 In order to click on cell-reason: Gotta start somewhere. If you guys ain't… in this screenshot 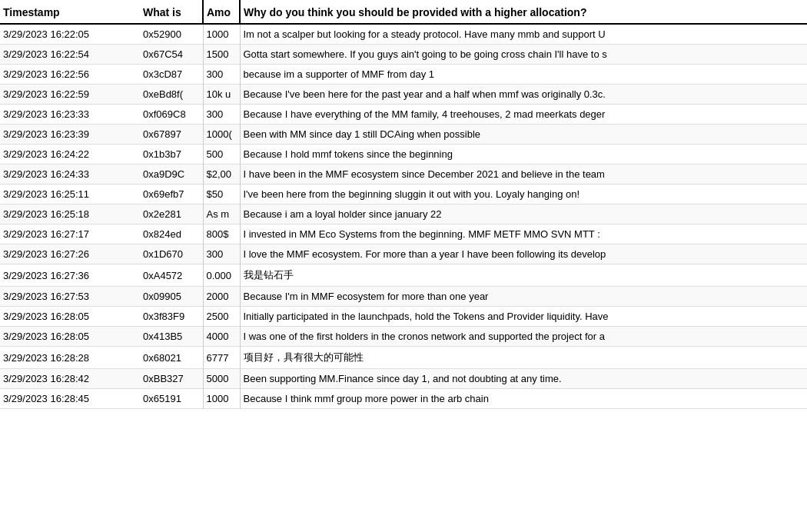, I will do `click(523, 55)`.